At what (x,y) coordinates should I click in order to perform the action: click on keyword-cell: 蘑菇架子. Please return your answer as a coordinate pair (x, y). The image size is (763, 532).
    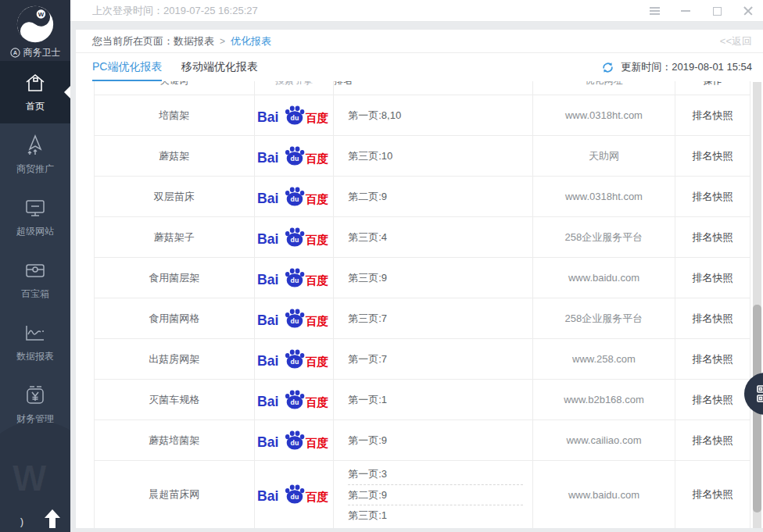
    Looking at the image, I should click on (175, 237).